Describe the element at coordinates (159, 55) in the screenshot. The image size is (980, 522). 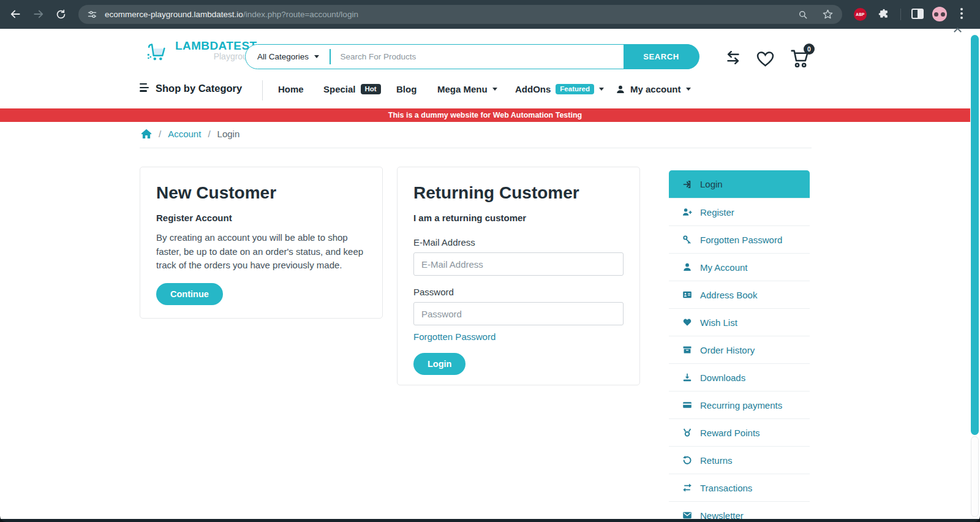
I see `cart-logo-icon` at that location.